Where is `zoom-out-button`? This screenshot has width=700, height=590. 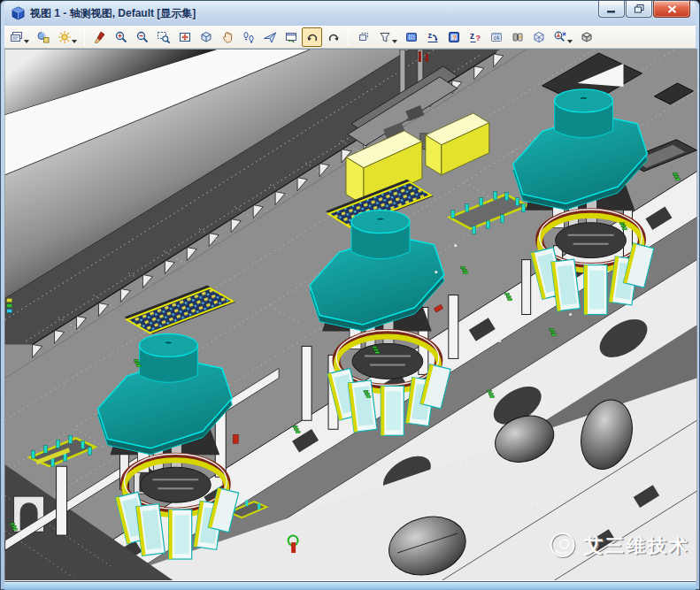 zoom-out-button is located at coordinates (142, 37).